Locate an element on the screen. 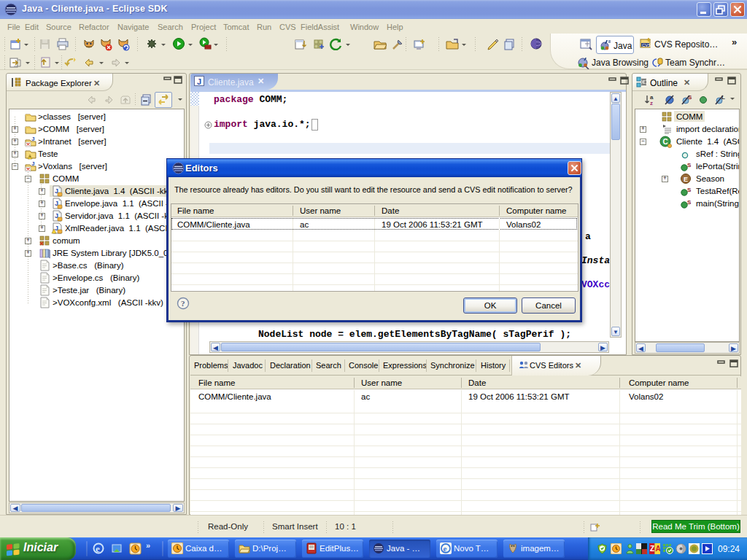 Image resolution: width=747 pixels, height=560 pixels. svg-text: z is located at coordinates (651, 104).